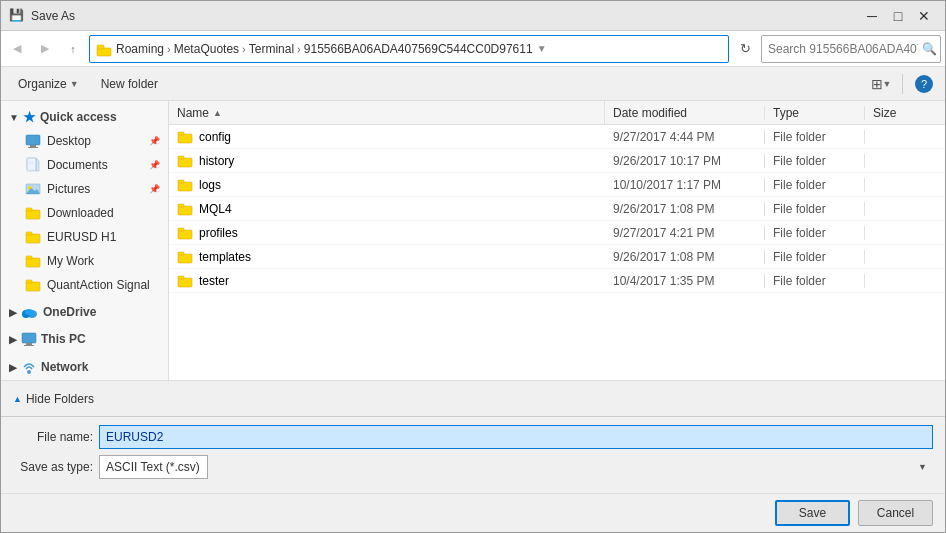 This screenshot has width=946, height=533. I want to click on crumb-roaming: Roaming, so click(140, 49).